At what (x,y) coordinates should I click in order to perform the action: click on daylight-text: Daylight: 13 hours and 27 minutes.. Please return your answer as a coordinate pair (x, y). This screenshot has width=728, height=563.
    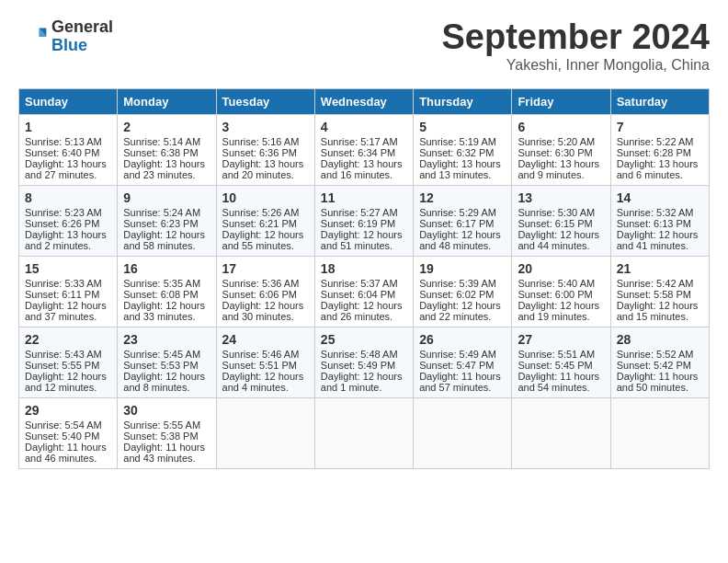
    Looking at the image, I should click on (66, 169).